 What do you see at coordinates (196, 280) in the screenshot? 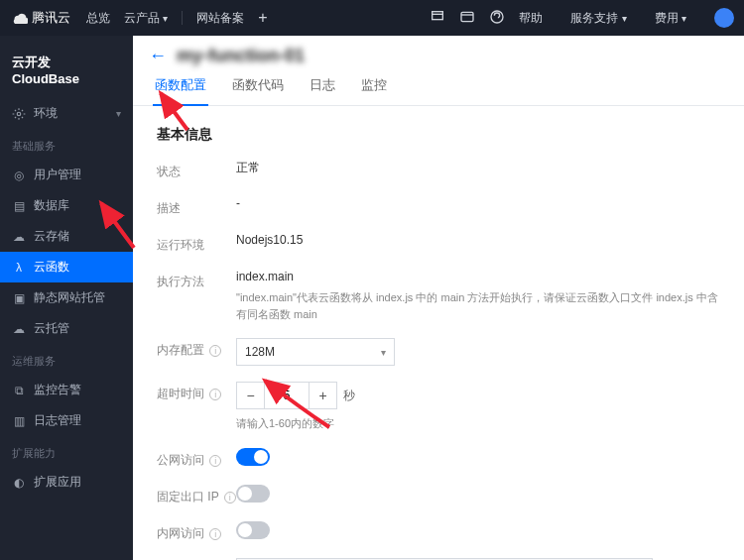
I see `label-handler: 执行方法` at bounding box center [196, 280].